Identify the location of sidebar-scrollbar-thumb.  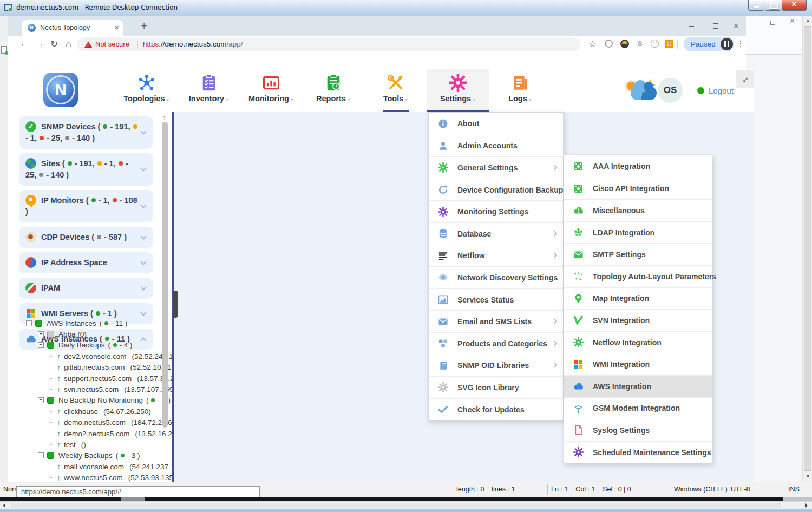
(165, 275).